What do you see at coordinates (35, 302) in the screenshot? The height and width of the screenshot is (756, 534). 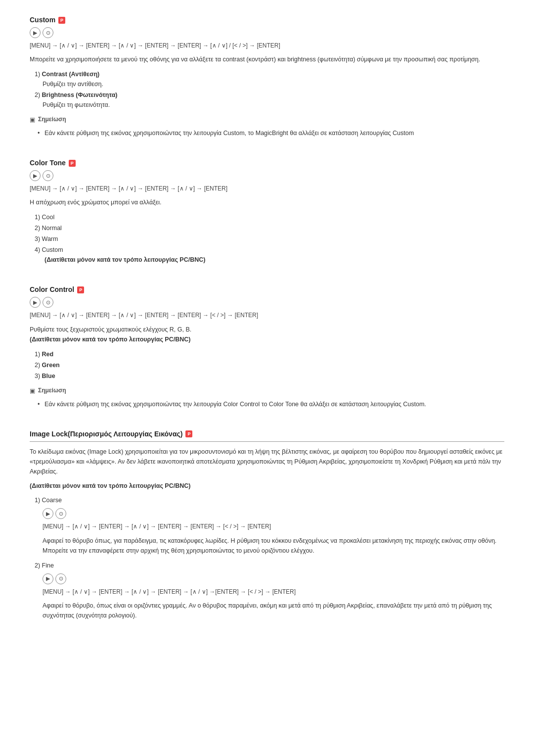 I see `color-control-nav-left: ▶` at bounding box center [35, 302].